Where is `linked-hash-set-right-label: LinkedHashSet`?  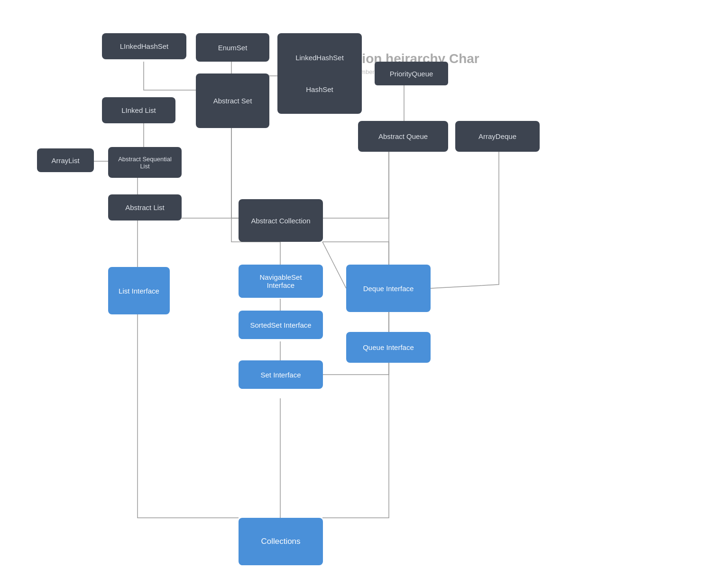 linked-hash-set-right-label: LinkedHashSet is located at coordinates (320, 58).